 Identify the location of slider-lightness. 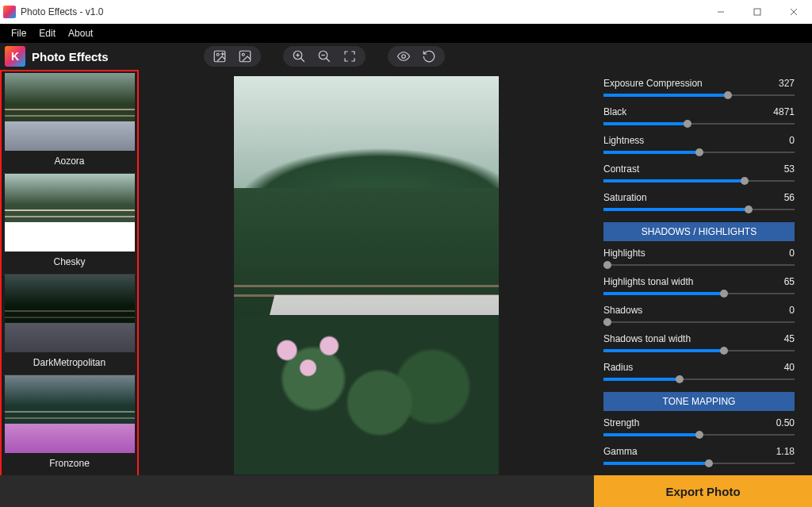
(699, 152).